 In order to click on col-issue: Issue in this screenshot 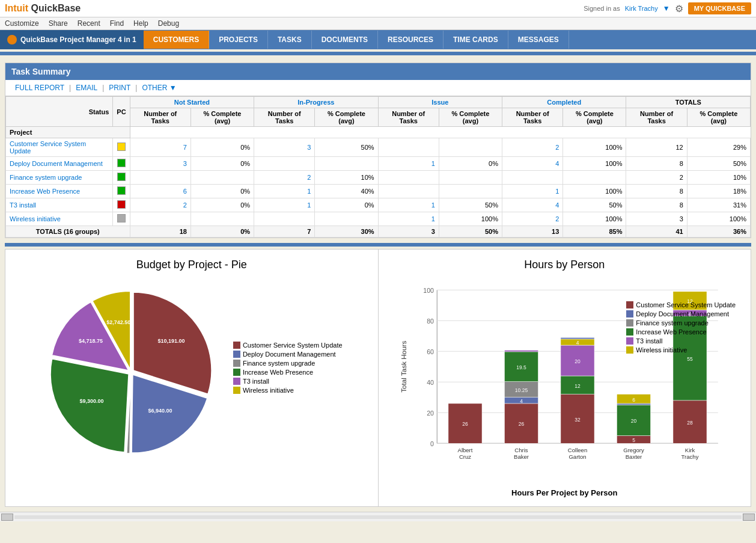, I will do `click(440, 102)`.